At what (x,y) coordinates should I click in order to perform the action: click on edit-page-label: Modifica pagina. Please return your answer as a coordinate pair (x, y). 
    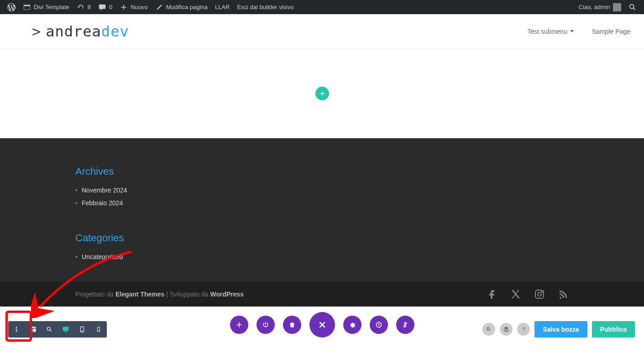
    Looking at the image, I should click on (187, 7).